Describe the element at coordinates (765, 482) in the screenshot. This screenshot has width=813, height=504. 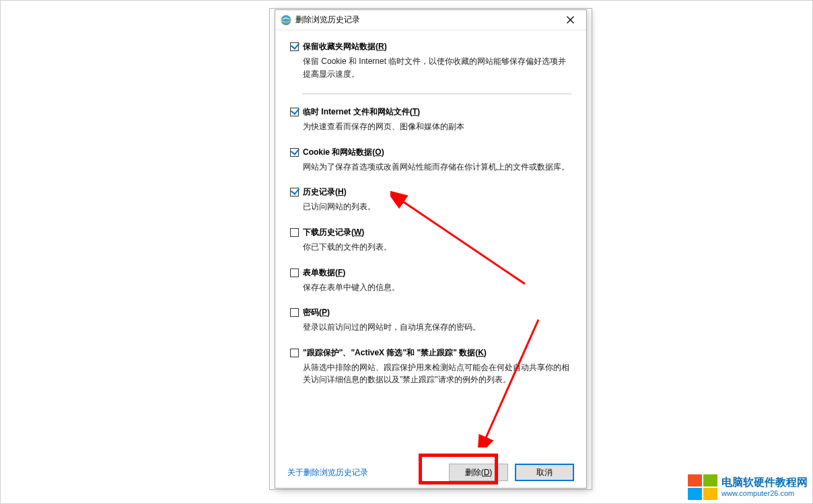
I see `watermark-title: 电脑软硬件教程网` at that location.